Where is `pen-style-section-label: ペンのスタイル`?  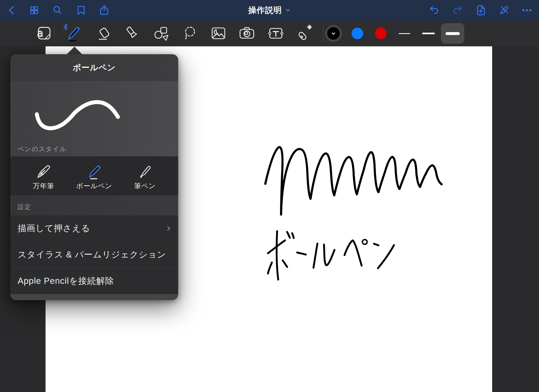
pen-style-section-label: ペンのスタイル is located at coordinates (42, 149).